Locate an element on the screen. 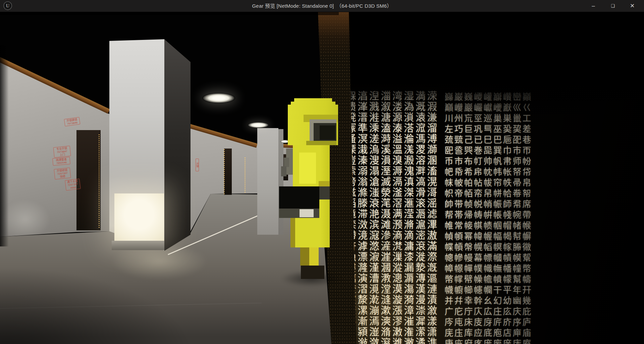 The width and height of the screenshot is (644, 344). wall-character: 庡 is located at coordinates (517, 341).